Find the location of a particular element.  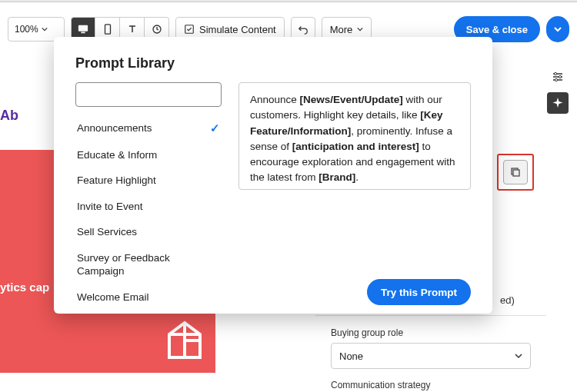

prompt-item-label: Sell Services is located at coordinates (107, 232).